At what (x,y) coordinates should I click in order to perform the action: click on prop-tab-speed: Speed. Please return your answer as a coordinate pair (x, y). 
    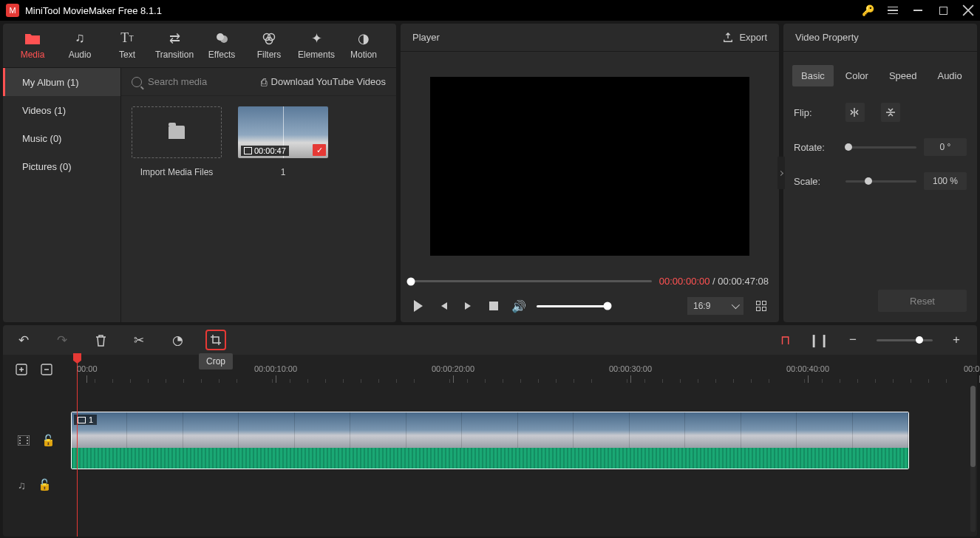
    Looking at the image, I should click on (903, 75).